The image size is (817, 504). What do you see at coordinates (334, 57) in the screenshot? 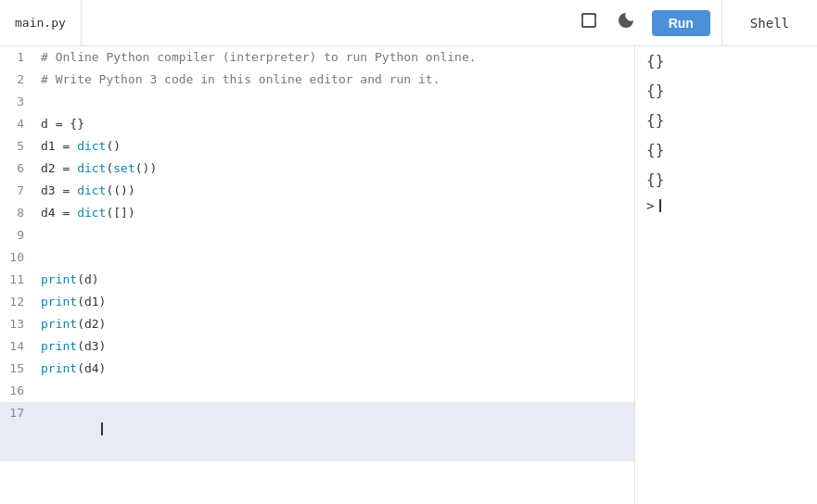
I see `line-content: # Online Python compiler (interpreter) t…` at bounding box center [334, 57].